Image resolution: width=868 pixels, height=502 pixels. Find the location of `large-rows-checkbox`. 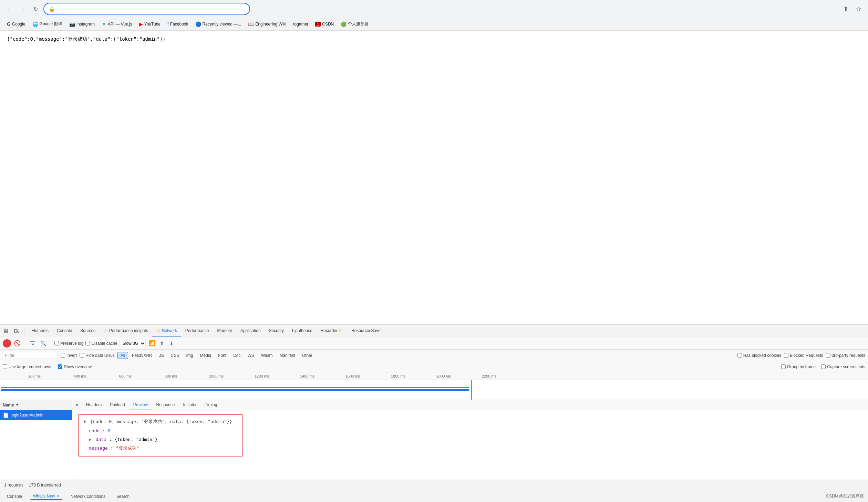

large-rows-checkbox is located at coordinates (5, 367).